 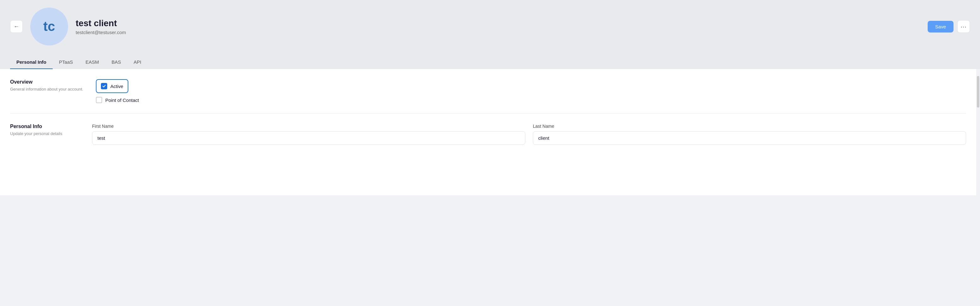 What do you see at coordinates (309, 138) in the screenshot?
I see `first-name-input` at bounding box center [309, 138].